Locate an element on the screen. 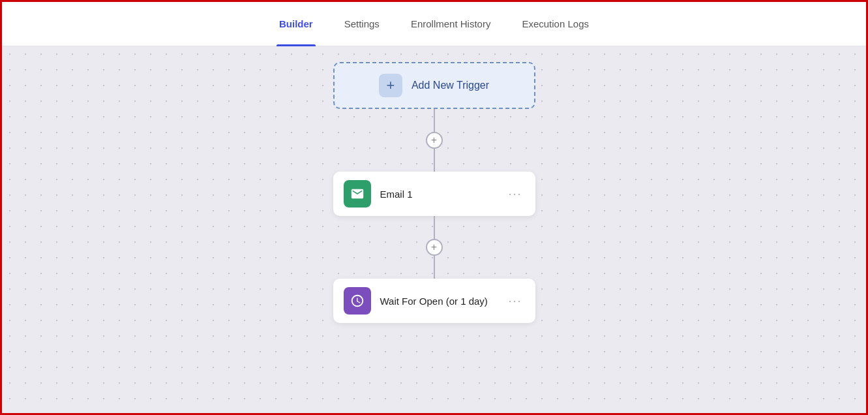  trigger-plus-icon: + is located at coordinates (391, 85).